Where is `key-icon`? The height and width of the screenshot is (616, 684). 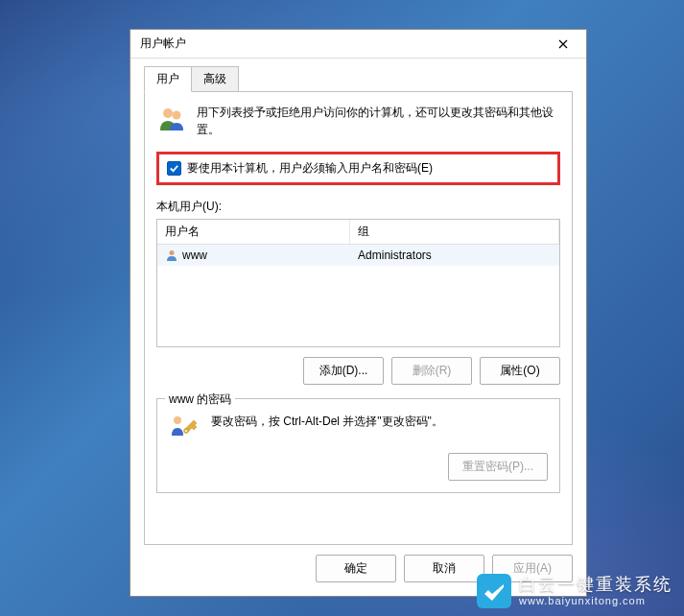 key-icon is located at coordinates (184, 428).